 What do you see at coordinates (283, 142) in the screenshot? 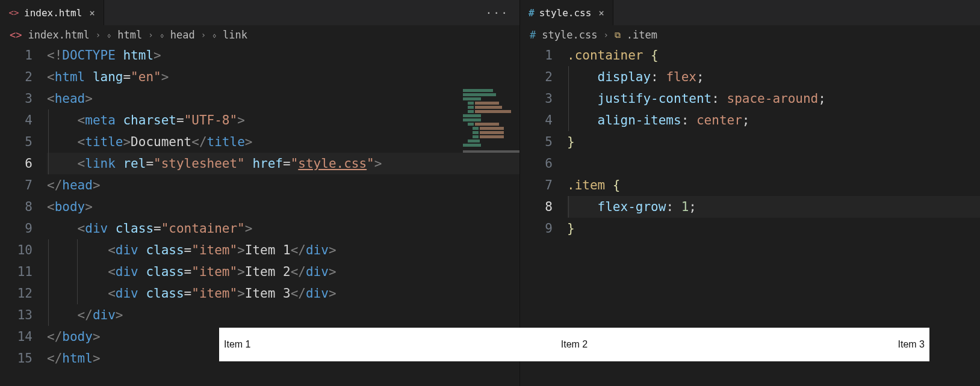
I see `code-line: <title>Document</title>` at bounding box center [283, 142].